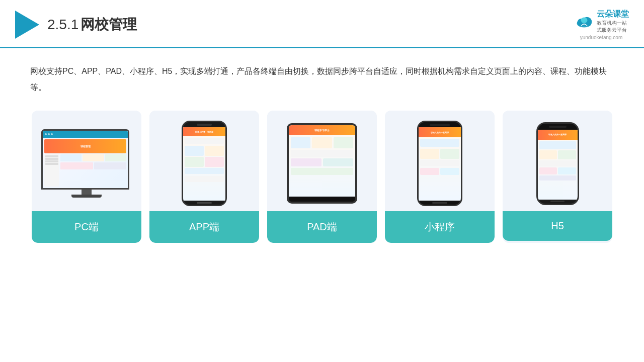 The height and width of the screenshot is (362, 644). Describe the element at coordinates (92, 25) in the screenshot. I see `page-title: 2.5.1网校管理` at that location.